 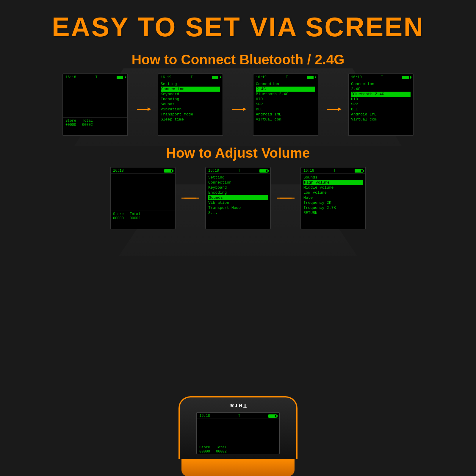 I want to click on device-bottom-orange, so click(x=238, y=467).